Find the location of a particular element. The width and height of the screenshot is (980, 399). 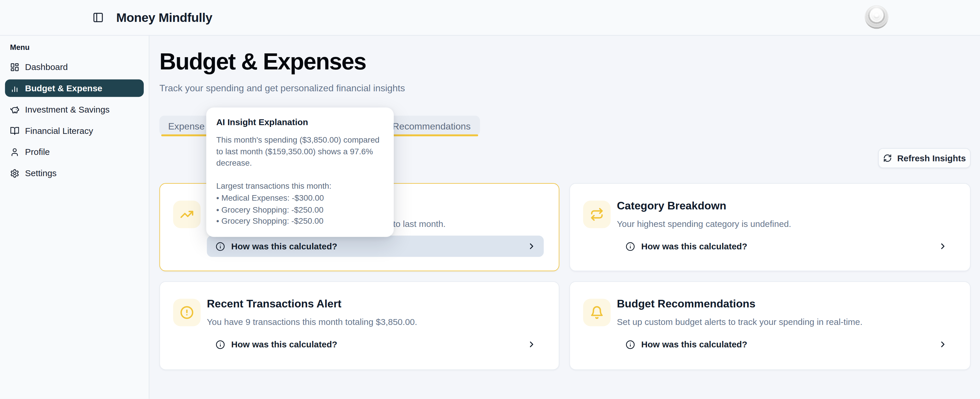

dashboard-icon is located at coordinates (14, 67).